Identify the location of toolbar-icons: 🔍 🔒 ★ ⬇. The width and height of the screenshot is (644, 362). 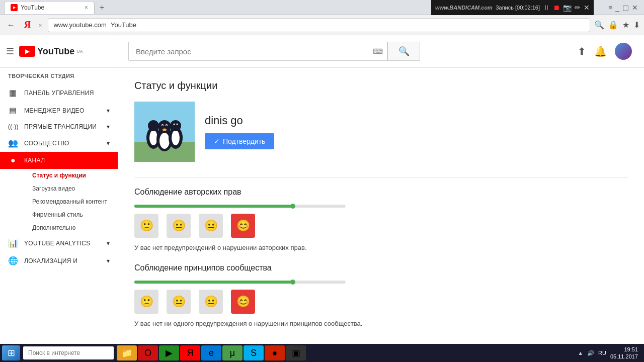
(617, 25).